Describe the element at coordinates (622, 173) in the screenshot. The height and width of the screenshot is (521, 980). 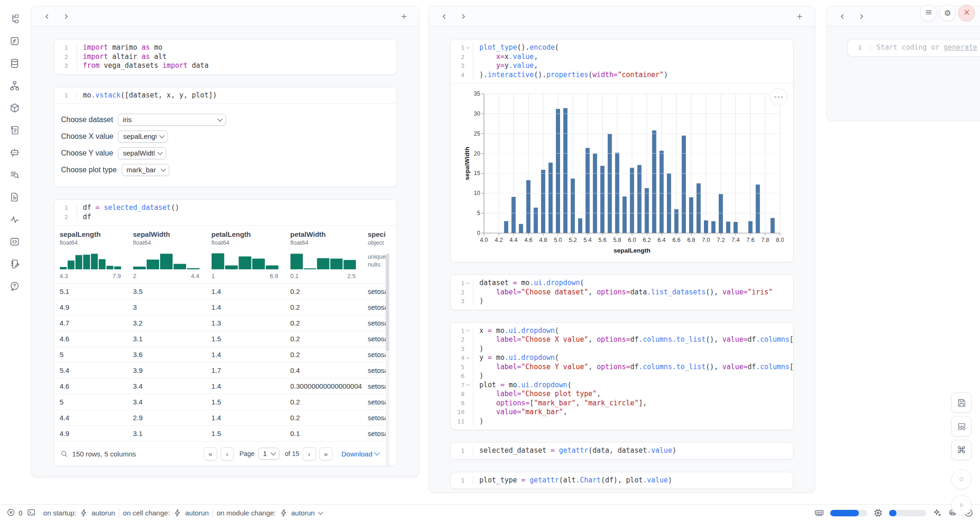
I see `altair-chart: 4.04.24.44.64.85.05.25.45.65.86.06.26.46…` at that location.